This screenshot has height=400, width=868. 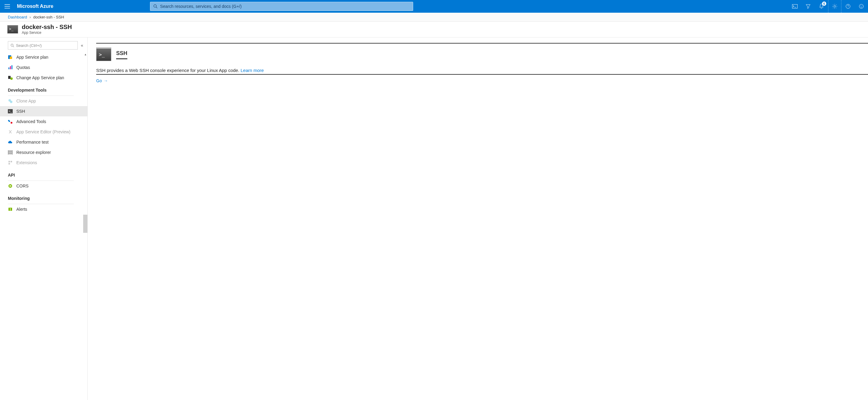 What do you see at coordinates (44, 152) in the screenshot?
I see `sidebar-item-resource-explorer: Resource explorer` at bounding box center [44, 152].